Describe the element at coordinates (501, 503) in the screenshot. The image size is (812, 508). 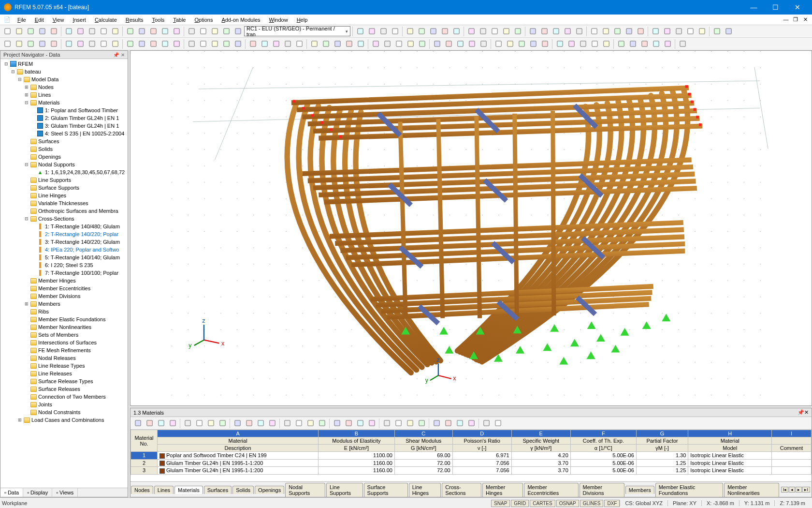
I see `status-chip-snap: SNAP` at that location.